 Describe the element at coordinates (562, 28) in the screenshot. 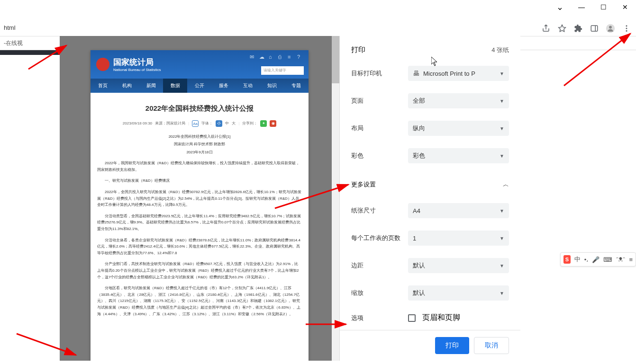

I see `star-icon` at that location.